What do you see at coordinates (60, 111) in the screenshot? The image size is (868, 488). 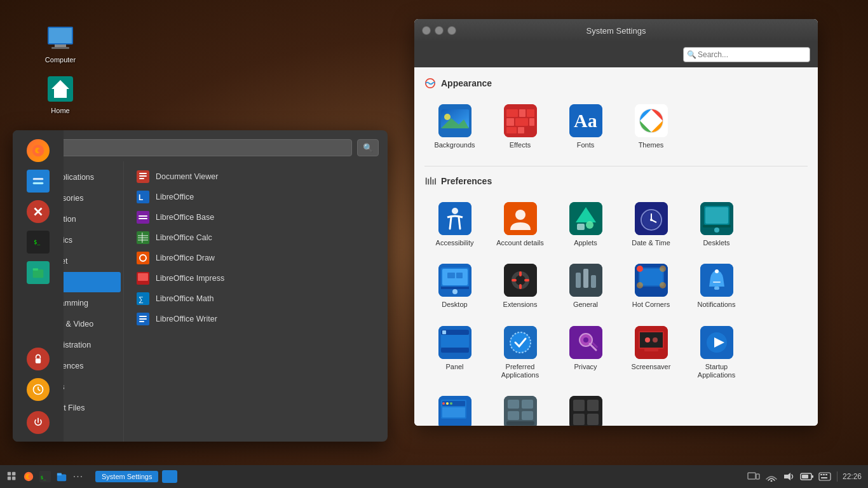 I see `home-icon-label: Home` at bounding box center [60, 111].